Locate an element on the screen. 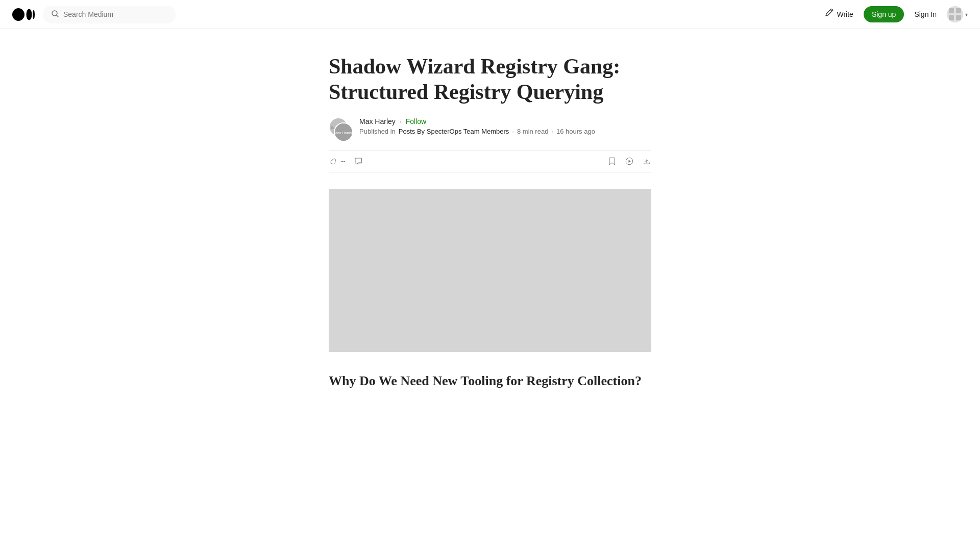 The height and width of the screenshot is (551, 980). header-right: Write Sign up Sign In ▾ is located at coordinates (896, 14).